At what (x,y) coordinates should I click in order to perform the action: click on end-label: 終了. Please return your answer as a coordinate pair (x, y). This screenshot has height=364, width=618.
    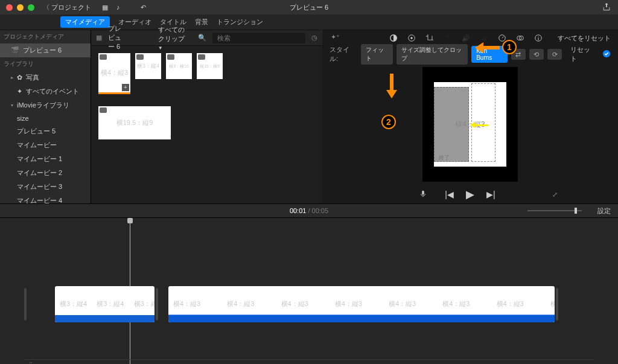
    Looking at the image, I should click on (444, 158).